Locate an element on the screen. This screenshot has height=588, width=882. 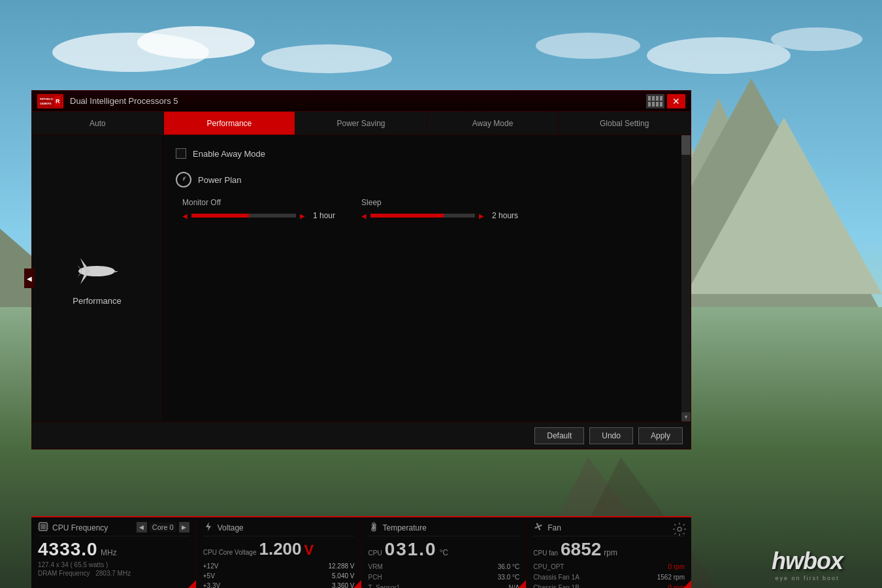
undo-button: Undo is located at coordinates (612, 436).